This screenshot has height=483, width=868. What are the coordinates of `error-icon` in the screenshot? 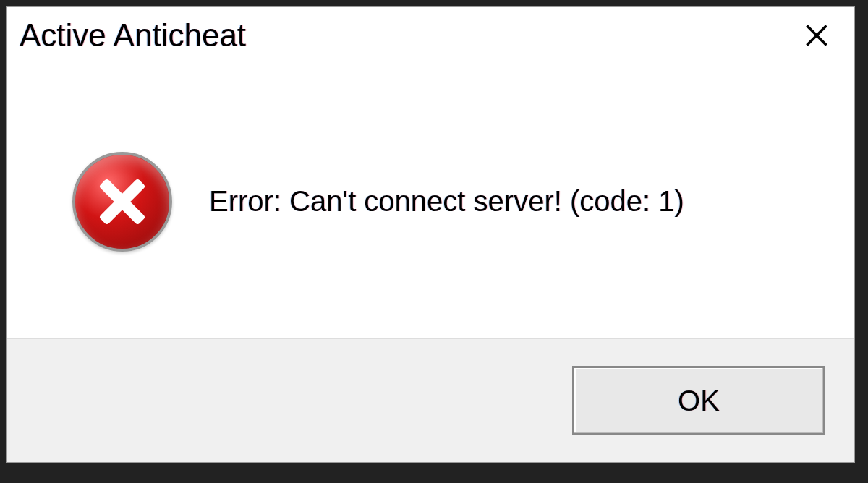 It's located at (122, 202).